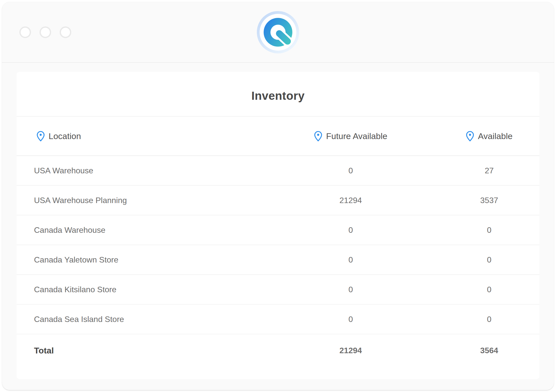 The height and width of the screenshot is (392, 556). What do you see at coordinates (489, 136) in the screenshot?
I see `column-header-available: Available` at bounding box center [489, 136].